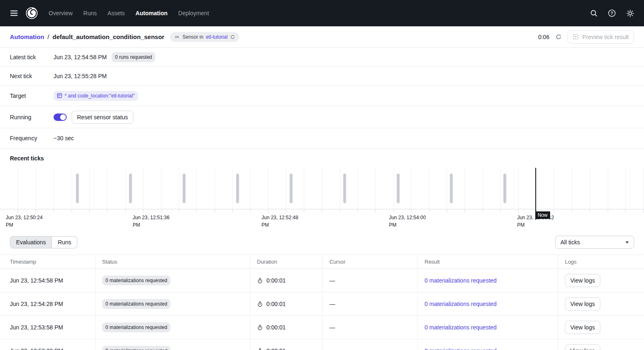 The width and height of the screenshot is (644, 350). Describe the element at coordinates (194, 13) in the screenshot. I see `nav-item-deployment: Deployment` at that location.